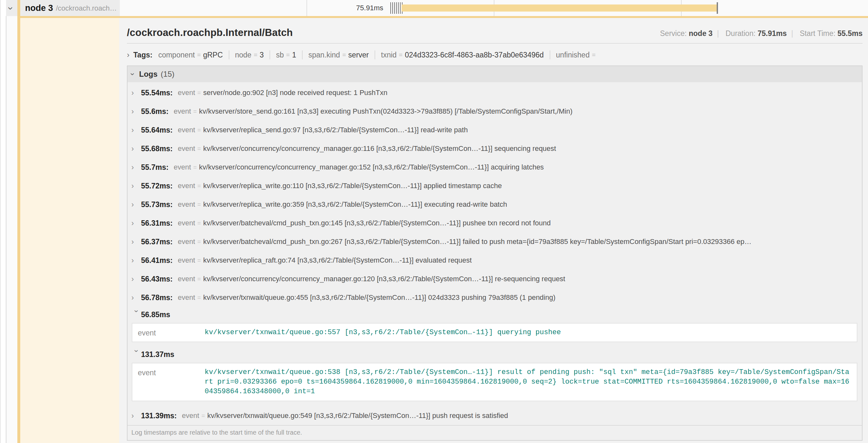 The image size is (868, 443). Describe the element at coordinates (243, 55) in the screenshot. I see `tag-key: node` at that location.